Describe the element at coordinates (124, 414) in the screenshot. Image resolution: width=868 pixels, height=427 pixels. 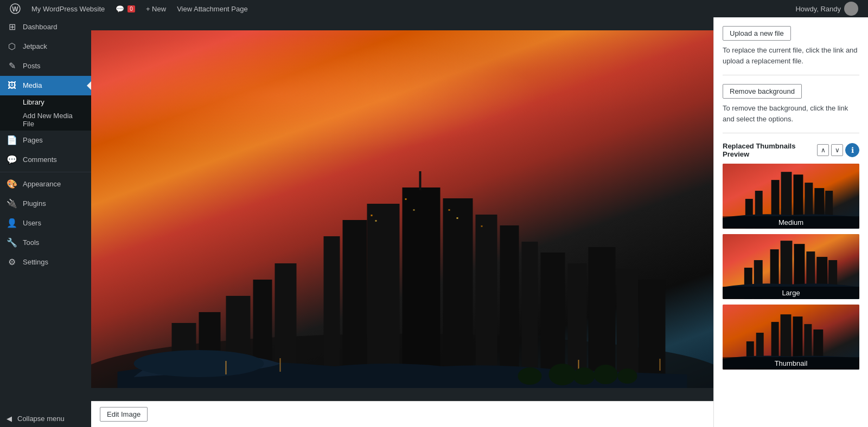
I see `edit-image-button: Edit Image` at that location.